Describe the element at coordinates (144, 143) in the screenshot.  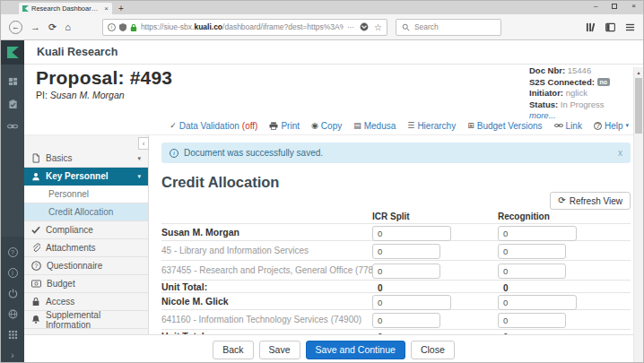
I see `nav-collapse-button: ‹` at that location.